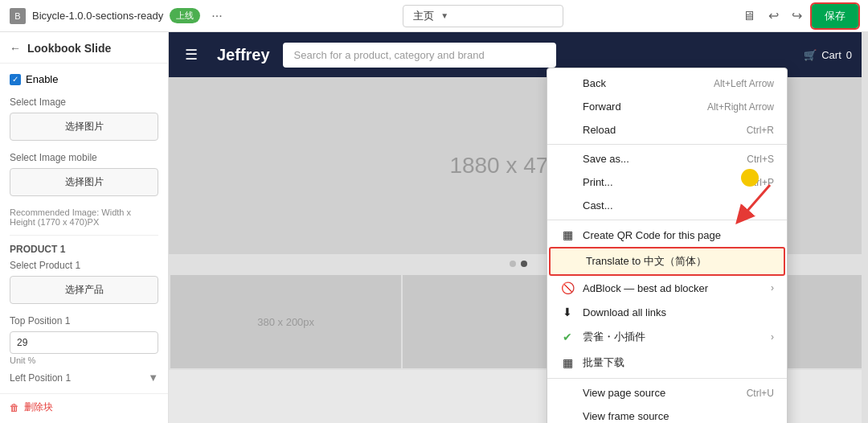 The height and width of the screenshot is (423, 868). I want to click on menu-label-xiaoji: 雲雀・小插件, so click(614, 337).